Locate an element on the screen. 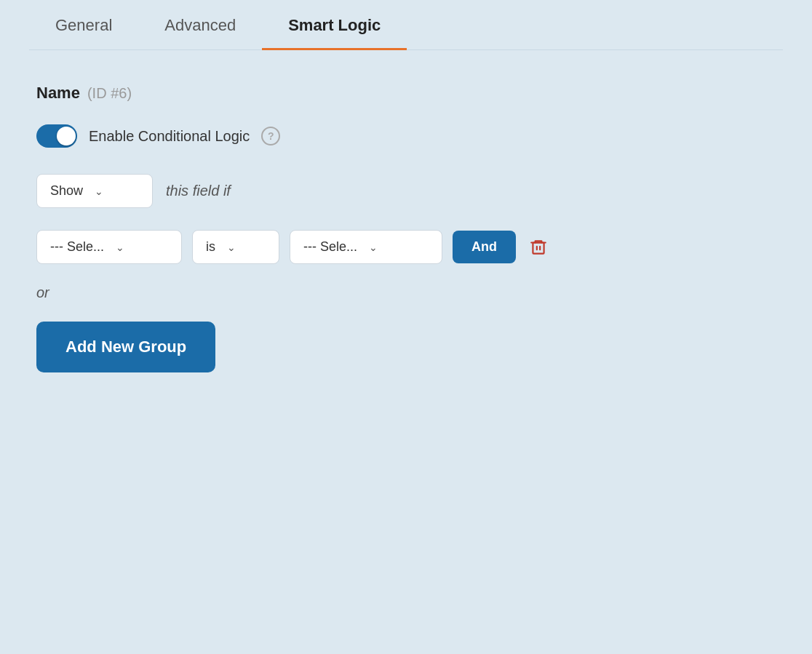  field-if-text: this field if is located at coordinates (198, 191).